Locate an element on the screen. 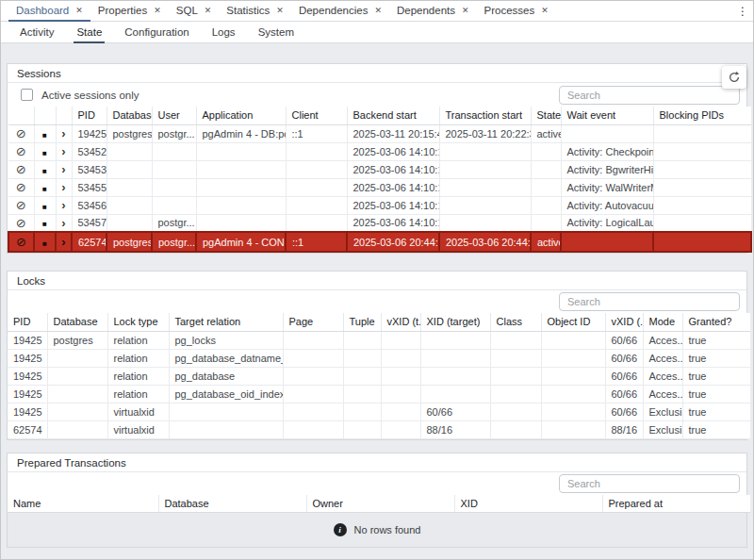 This screenshot has width=754, height=560. refresh-button is located at coordinates (734, 77).